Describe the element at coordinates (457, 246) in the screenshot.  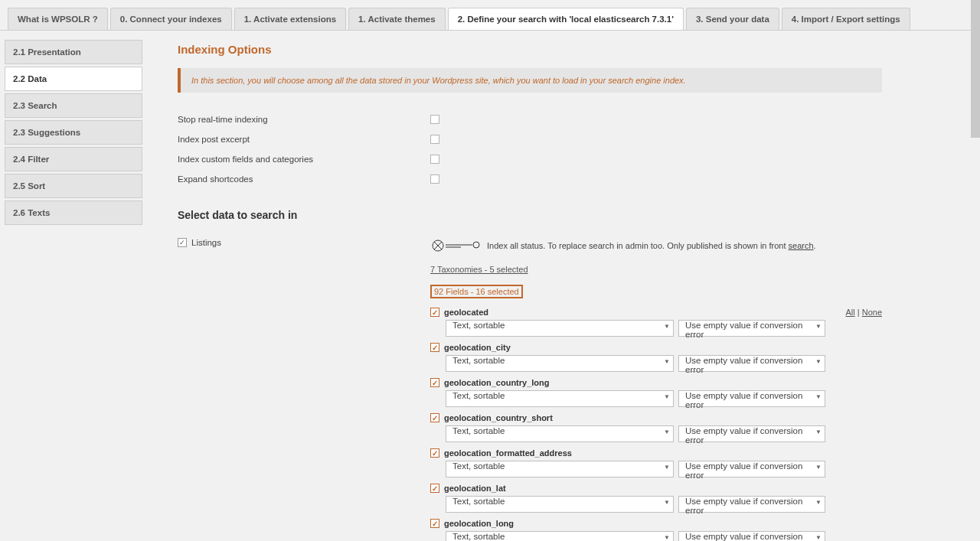
I see `toggle-off-icon` at that location.